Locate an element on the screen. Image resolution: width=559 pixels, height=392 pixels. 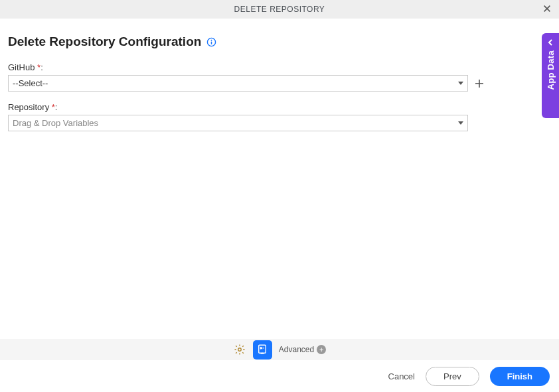
github-select: --Select-- is located at coordinates (238, 84).